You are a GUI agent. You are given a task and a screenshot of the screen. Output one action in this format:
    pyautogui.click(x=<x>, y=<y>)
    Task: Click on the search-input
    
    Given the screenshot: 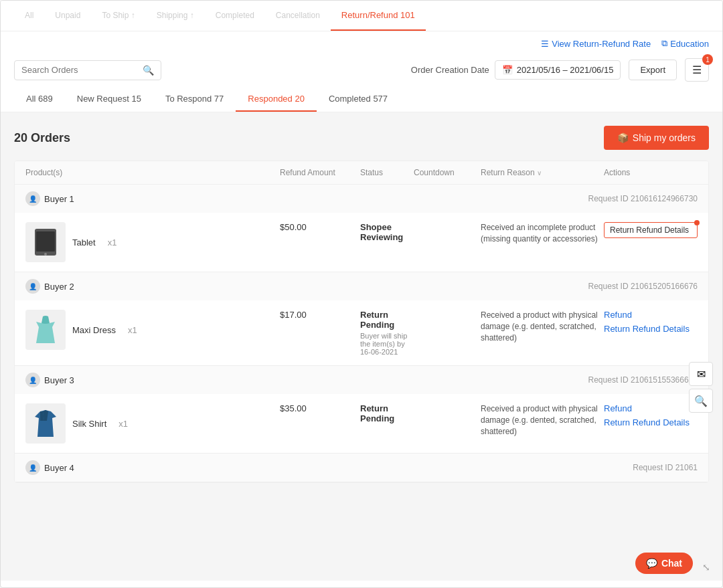 What is the action you would take?
    pyautogui.click(x=80, y=70)
    